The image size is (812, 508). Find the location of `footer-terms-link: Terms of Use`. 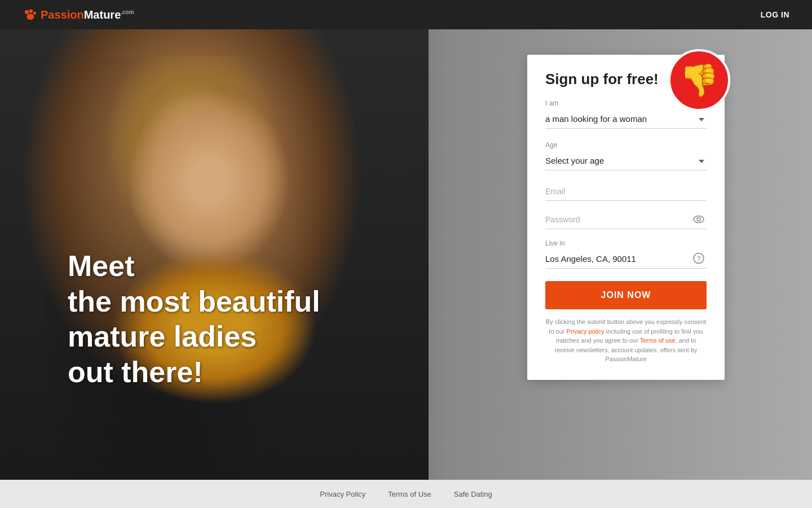

footer-terms-link: Terms of Use is located at coordinates (409, 494).